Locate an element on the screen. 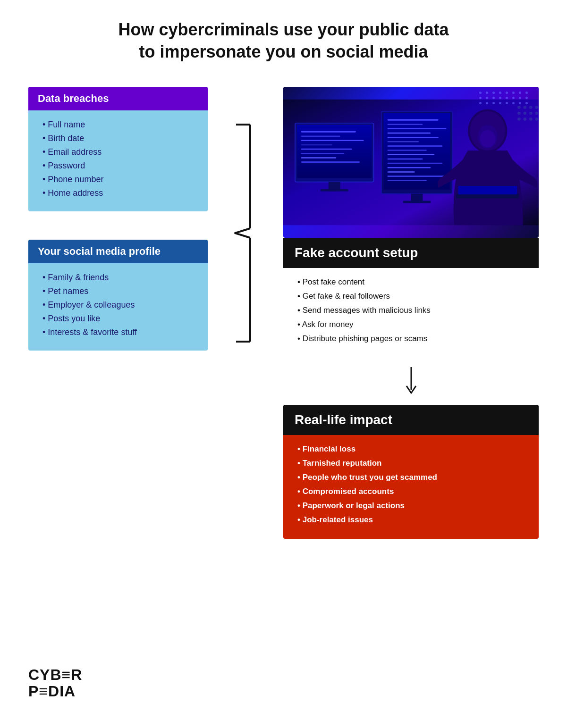  bg-decoration is located at coordinates (504, 98).